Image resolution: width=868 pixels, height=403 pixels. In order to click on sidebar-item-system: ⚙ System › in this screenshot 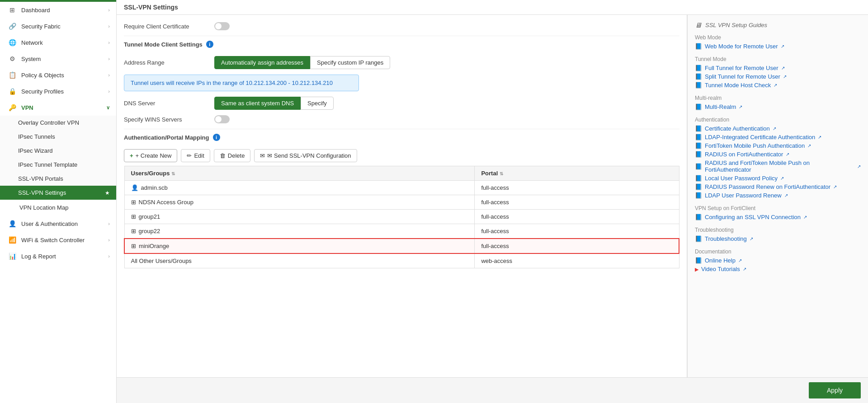, I will do `click(58, 59)`.